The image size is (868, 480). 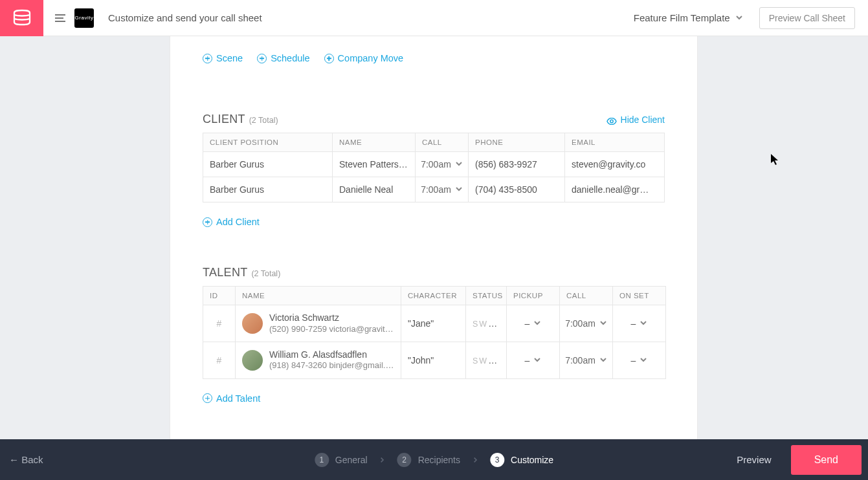 I want to click on hide-client-button: Hide Client, so click(x=636, y=120).